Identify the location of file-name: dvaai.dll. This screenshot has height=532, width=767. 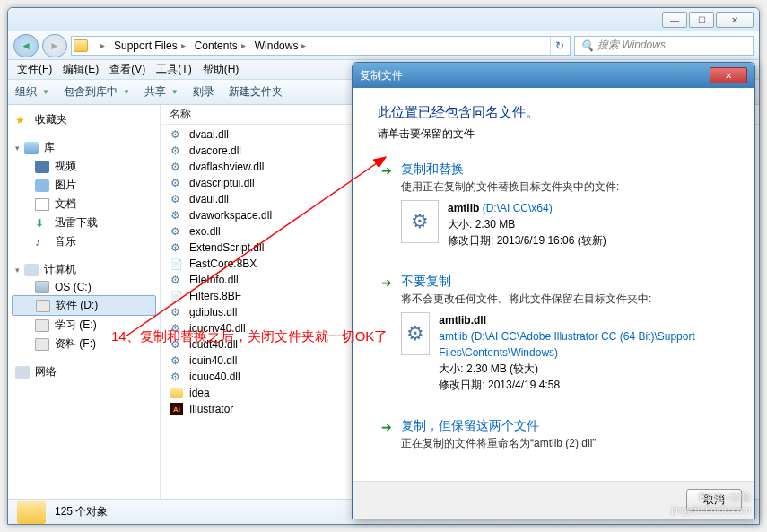
(209, 135).